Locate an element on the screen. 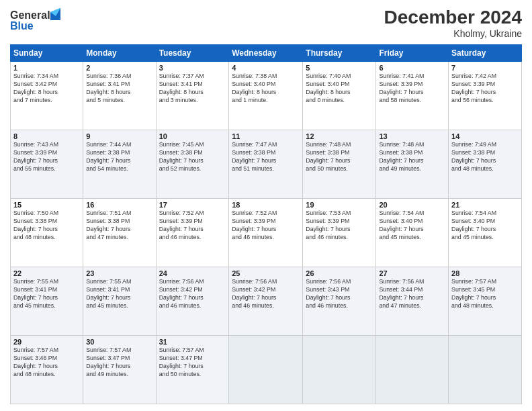  day-info: Sunrise: 7:49 AM Sunset: 3:38 PM Dayligh… is located at coordinates (485, 157).